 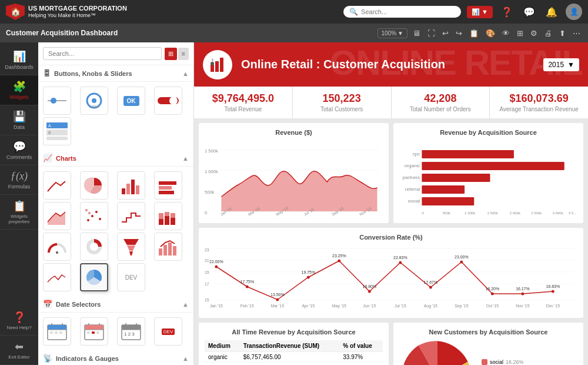 What do you see at coordinates (168, 331) in the screenshot?
I see `widget-calendar-dev: DEV` at bounding box center [168, 331].